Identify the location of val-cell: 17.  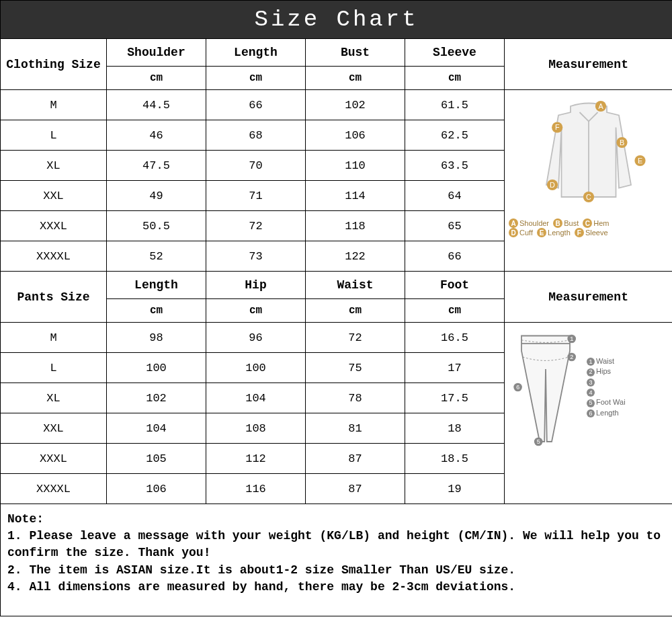
(455, 368).